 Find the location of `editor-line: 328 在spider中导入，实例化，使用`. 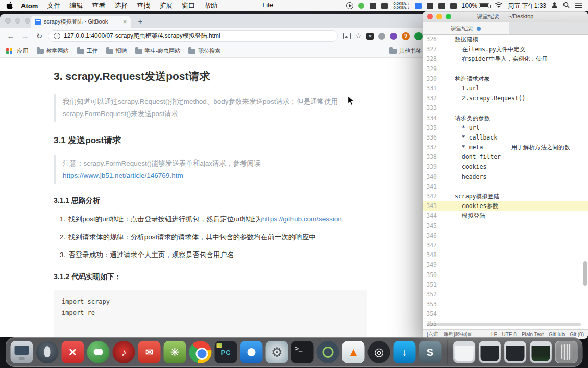

editor-line: 328 在spider中导入，实例化，使用 is located at coordinates (505, 59).